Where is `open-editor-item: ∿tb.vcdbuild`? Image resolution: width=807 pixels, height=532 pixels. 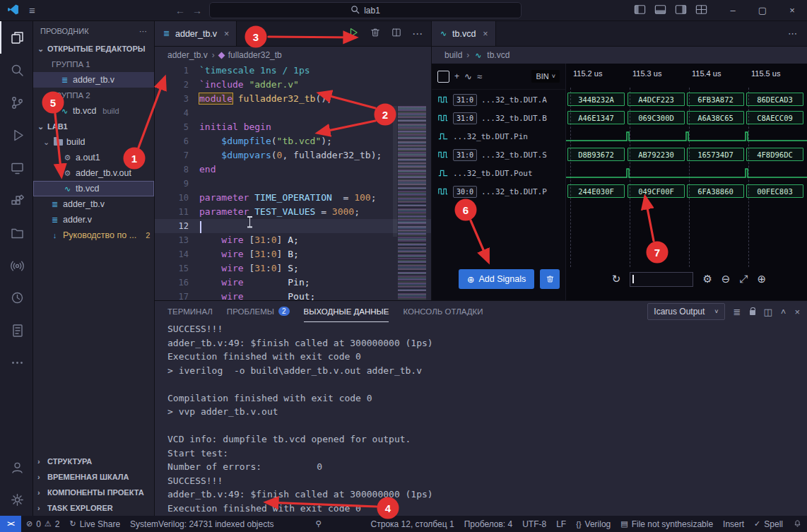 open-editor-item: ∿tb.vcdbuild is located at coordinates (93, 111).